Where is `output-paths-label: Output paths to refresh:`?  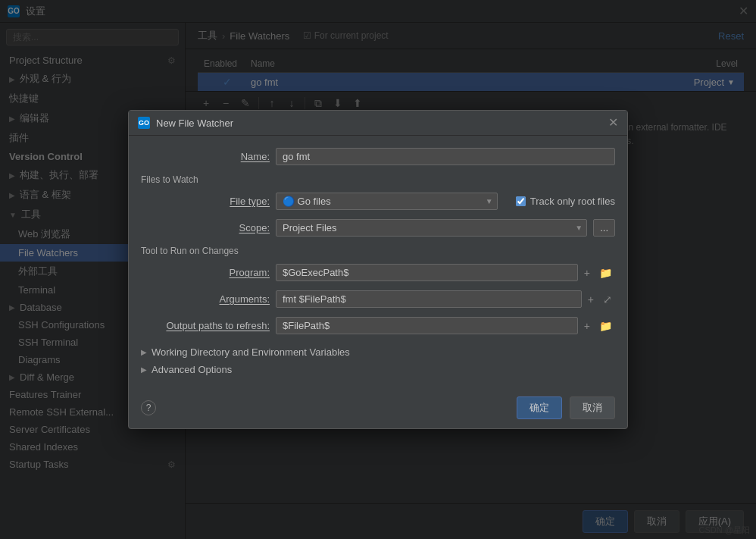 output-paths-label: Output paths to refresh: is located at coordinates (205, 326).